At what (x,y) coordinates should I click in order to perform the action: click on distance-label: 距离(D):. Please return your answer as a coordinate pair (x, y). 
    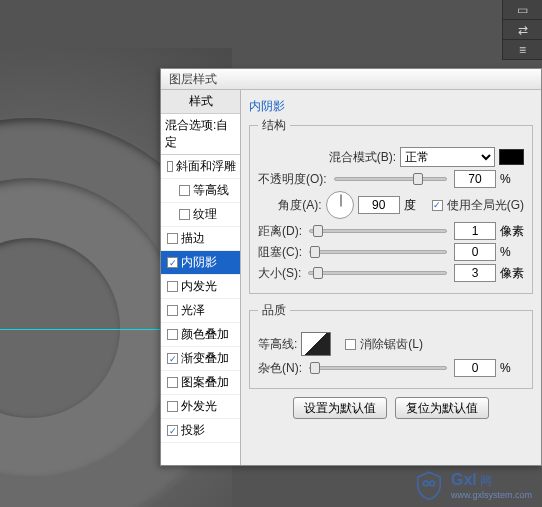
    Looking at the image, I should click on (280, 232).